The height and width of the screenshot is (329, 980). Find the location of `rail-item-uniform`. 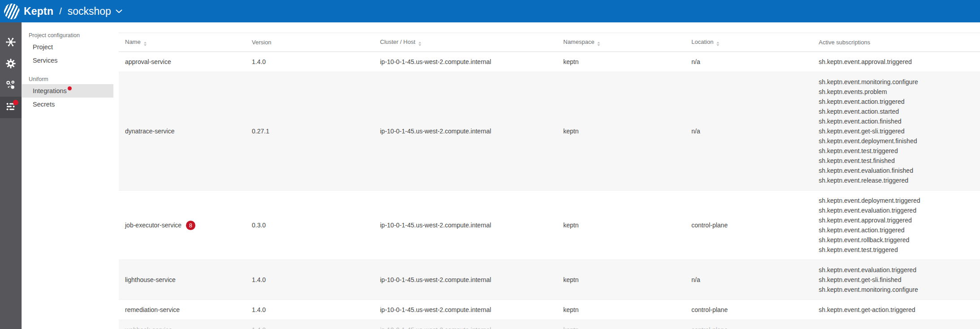

rail-item-uniform is located at coordinates (11, 107).